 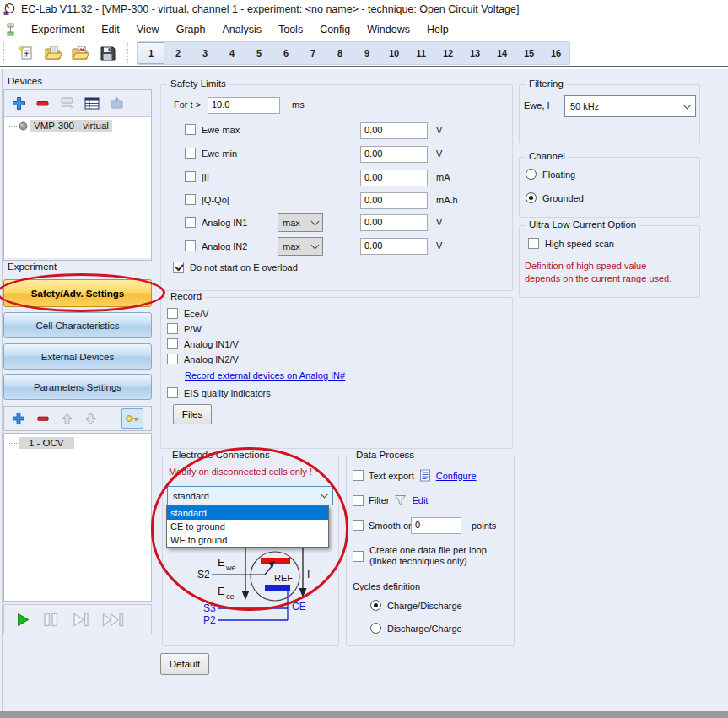 I want to click on current-label: I, so click(x=309, y=575).